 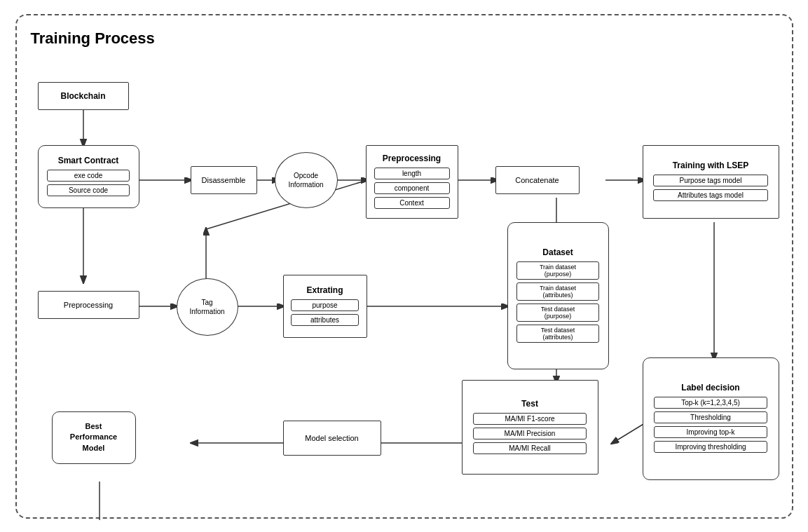 What do you see at coordinates (711, 165) in the screenshot?
I see `training-lsep-label: Training with LSEP` at bounding box center [711, 165].